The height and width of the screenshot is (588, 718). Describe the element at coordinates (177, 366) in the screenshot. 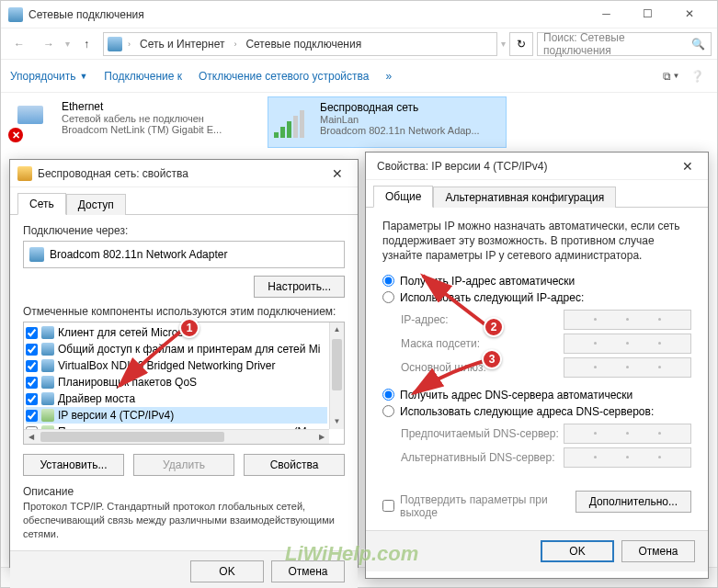

I see `list-item: VirtualBox NDIS6 Bridged Networking Driv…` at that location.